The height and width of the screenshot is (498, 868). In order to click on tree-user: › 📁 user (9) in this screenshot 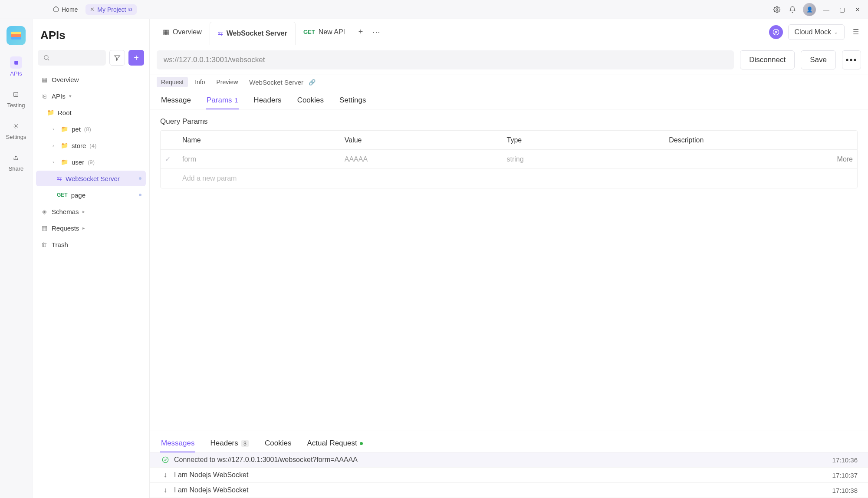, I will do `click(91, 162)`.